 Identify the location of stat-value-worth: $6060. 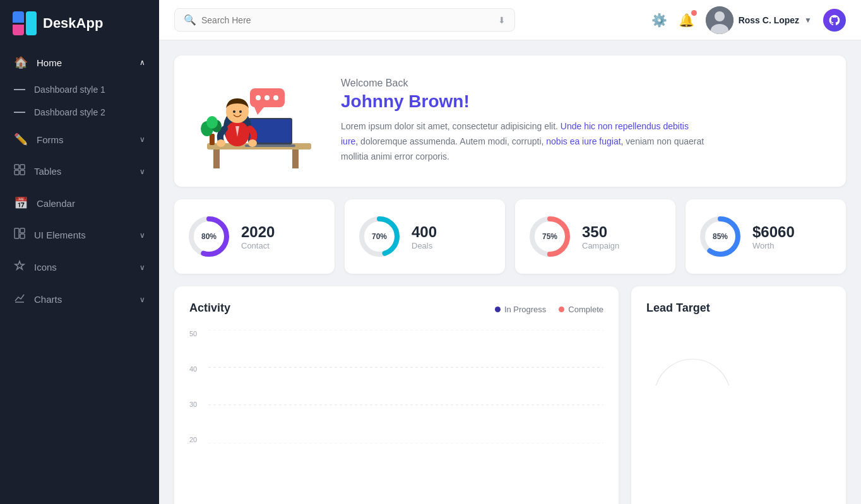
(774, 232).